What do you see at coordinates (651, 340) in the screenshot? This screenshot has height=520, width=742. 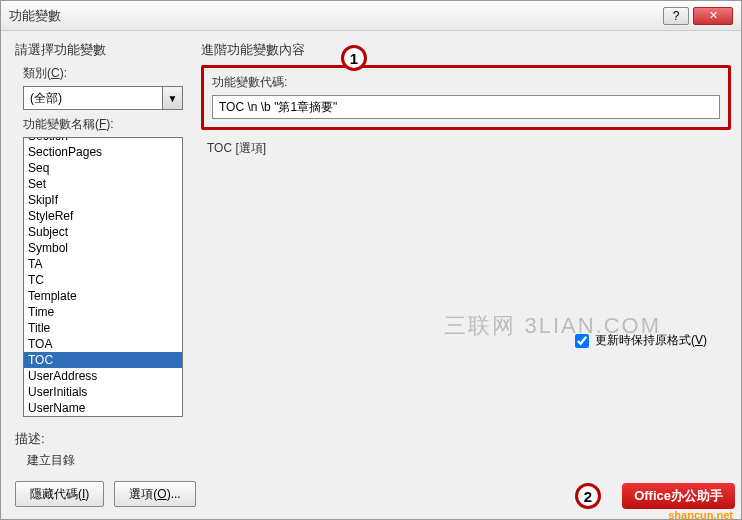 I see `preserve-format-label: 更新時保持原格式(V)` at bounding box center [651, 340].